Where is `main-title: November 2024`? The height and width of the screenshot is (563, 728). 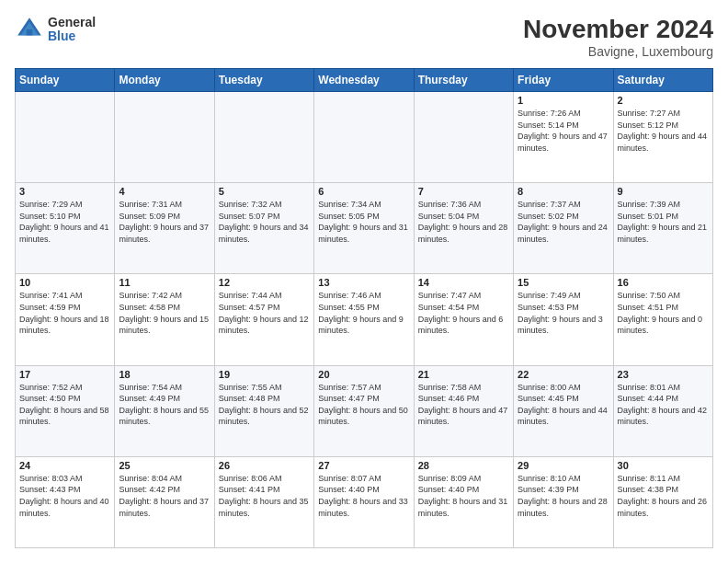 main-title: November 2024 is located at coordinates (618, 29).